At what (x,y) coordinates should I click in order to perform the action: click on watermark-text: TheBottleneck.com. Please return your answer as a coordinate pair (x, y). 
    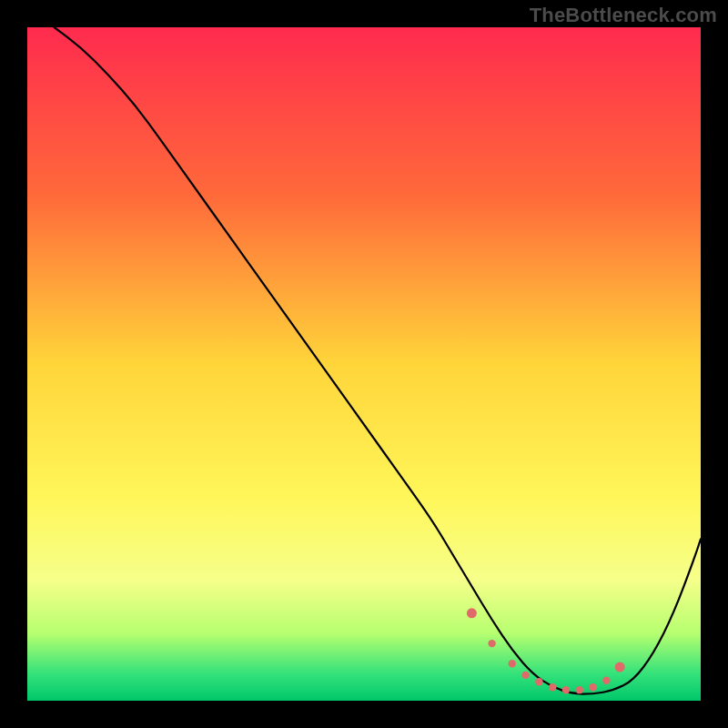
    Looking at the image, I should click on (623, 15).